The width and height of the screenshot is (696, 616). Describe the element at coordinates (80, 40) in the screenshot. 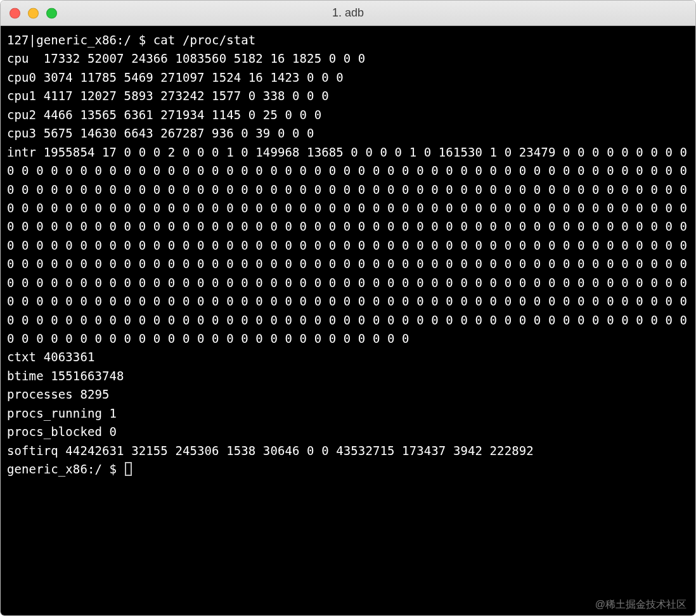

I see `prompt: 127|generic_x86:/ $` at that location.